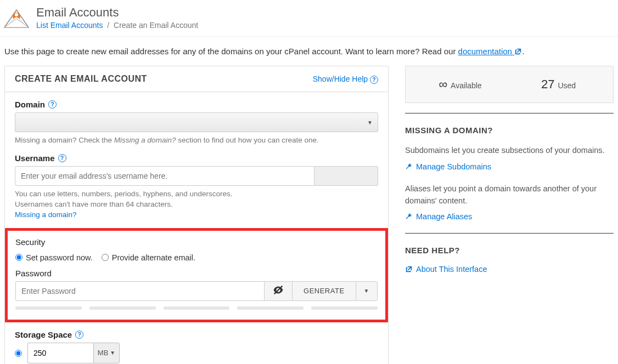  I want to click on domain-hint: Missing a domain? Check the Missing a do…, so click(196, 140).